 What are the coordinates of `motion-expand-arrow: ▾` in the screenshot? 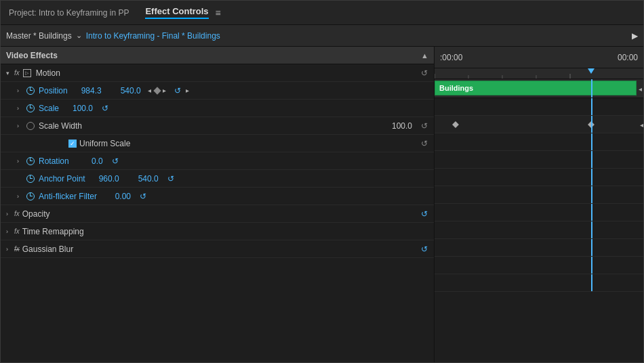 It's located at (10, 73).